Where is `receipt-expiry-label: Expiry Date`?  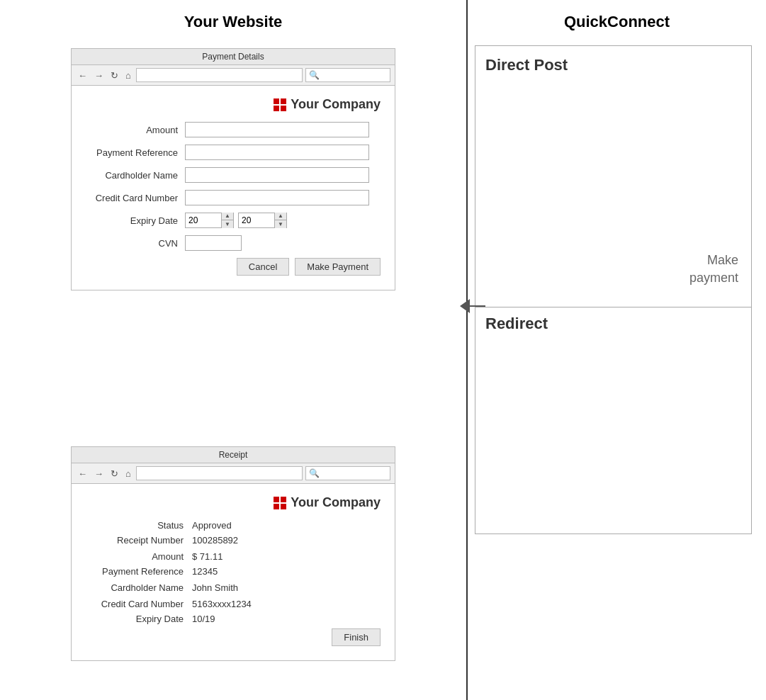 receipt-expiry-label: Expiry Date is located at coordinates (139, 619).